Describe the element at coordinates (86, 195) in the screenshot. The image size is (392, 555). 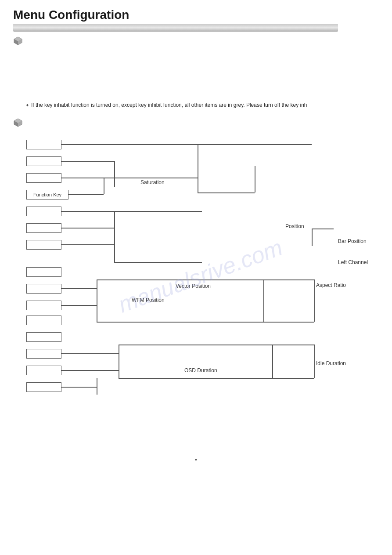
I see `line-fk` at that location.